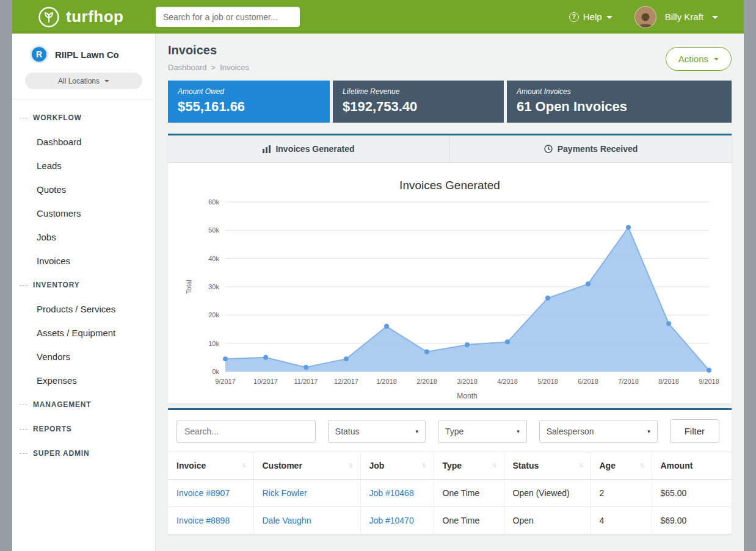 The width and height of the screenshot is (756, 551). I want to click on sidebar-item-jobs: Jobs, so click(84, 237).